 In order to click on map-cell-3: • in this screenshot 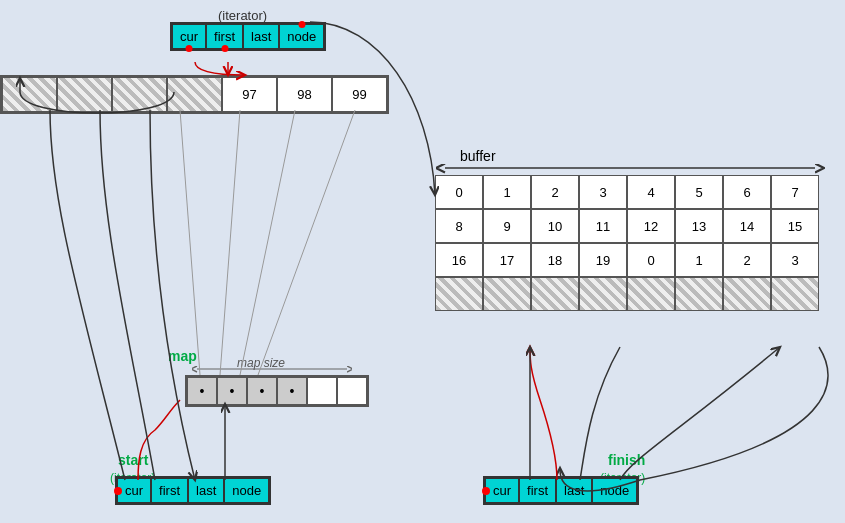, I will do `click(292, 391)`.